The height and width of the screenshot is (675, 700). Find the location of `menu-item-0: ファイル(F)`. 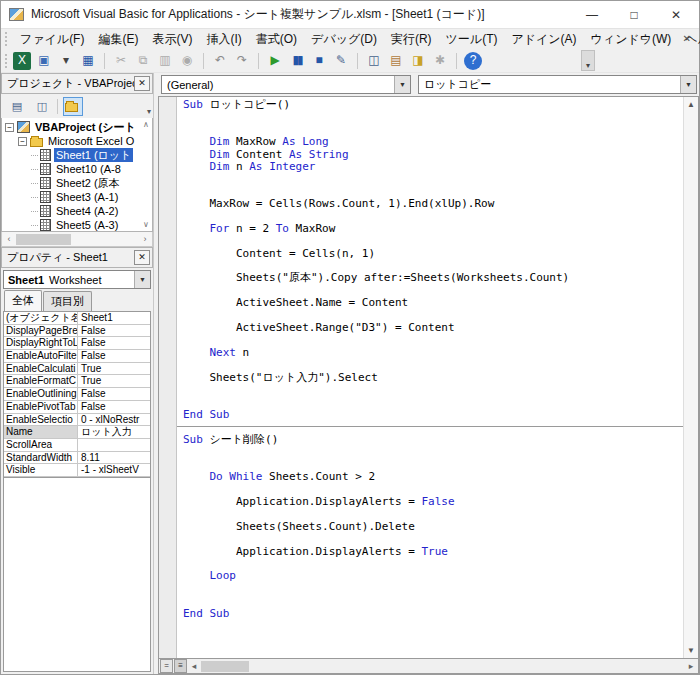

menu-item-0: ファイル(F) is located at coordinates (52, 40).